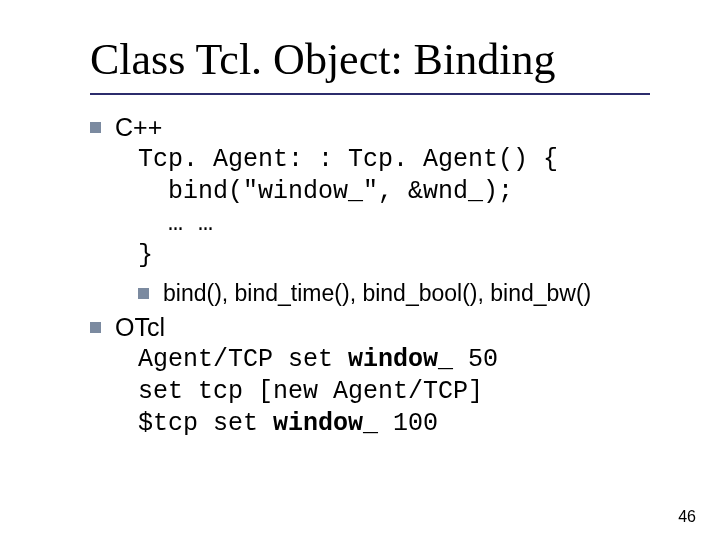 The width and height of the screenshot is (720, 540). I want to click on bullet-cpp: C++, so click(380, 128).